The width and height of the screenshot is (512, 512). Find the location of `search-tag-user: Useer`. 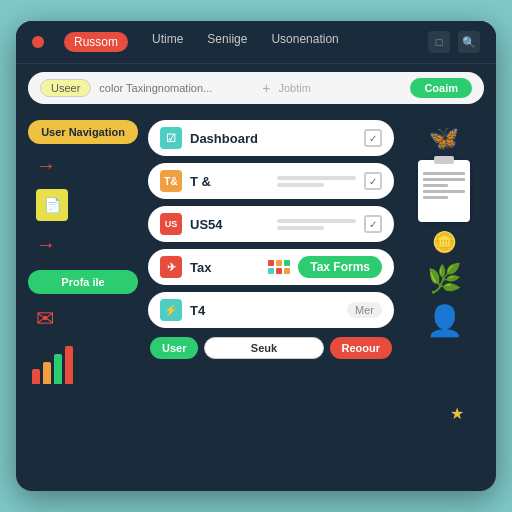

search-tag-user: Useer is located at coordinates (66, 88).